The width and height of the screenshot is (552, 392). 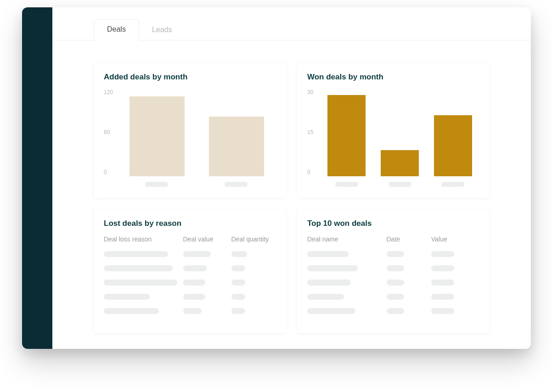 I want to click on card-top-won-deals: Top 10 won deals Deal name Date Value, so click(x=393, y=271).